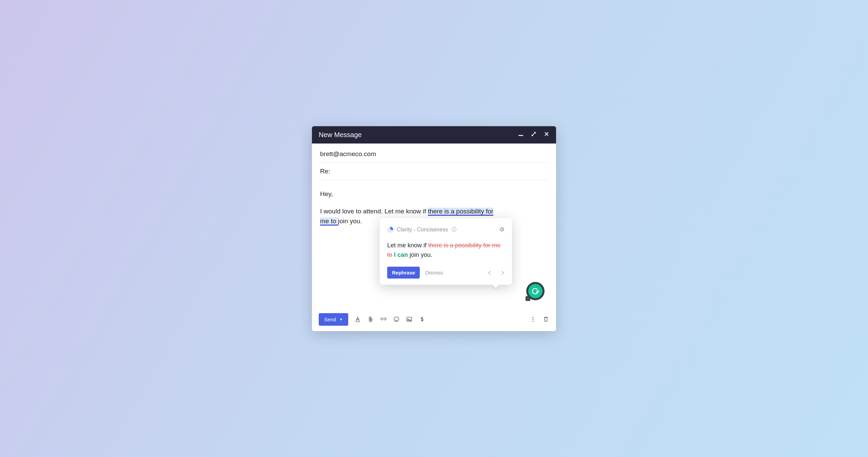 The height and width of the screenshot is (457, 868). I want to click on close-icon, so click(547, 135).